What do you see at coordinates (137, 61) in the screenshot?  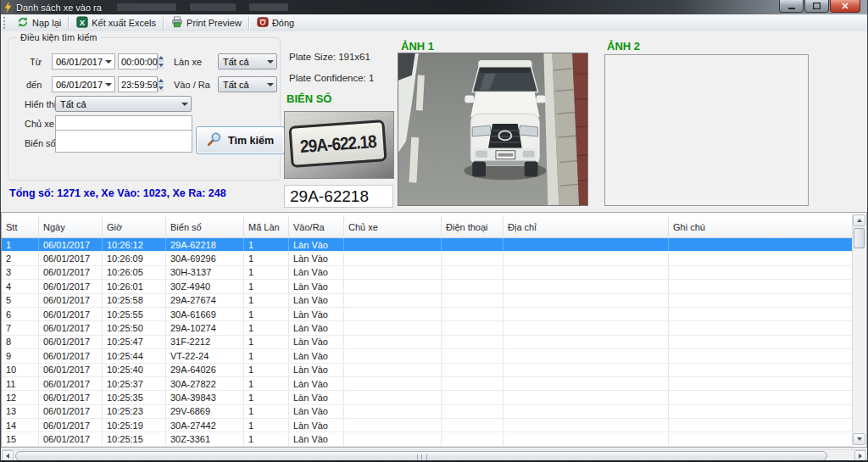 I see `from-time-spinner: 00:00:00` at bounding box center [137, 61].